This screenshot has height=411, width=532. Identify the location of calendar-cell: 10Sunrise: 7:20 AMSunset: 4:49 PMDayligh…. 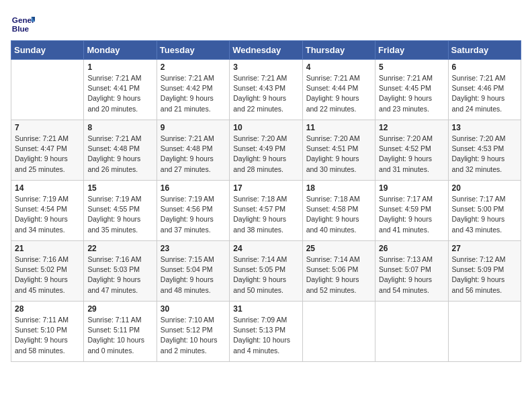
(266, 150).